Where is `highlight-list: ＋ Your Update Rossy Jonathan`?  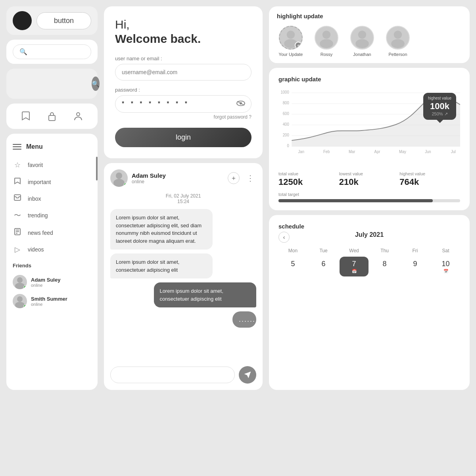 highlight-list: ＋ Your Update Rossy Jonathan is located at coordinates (369, 41).